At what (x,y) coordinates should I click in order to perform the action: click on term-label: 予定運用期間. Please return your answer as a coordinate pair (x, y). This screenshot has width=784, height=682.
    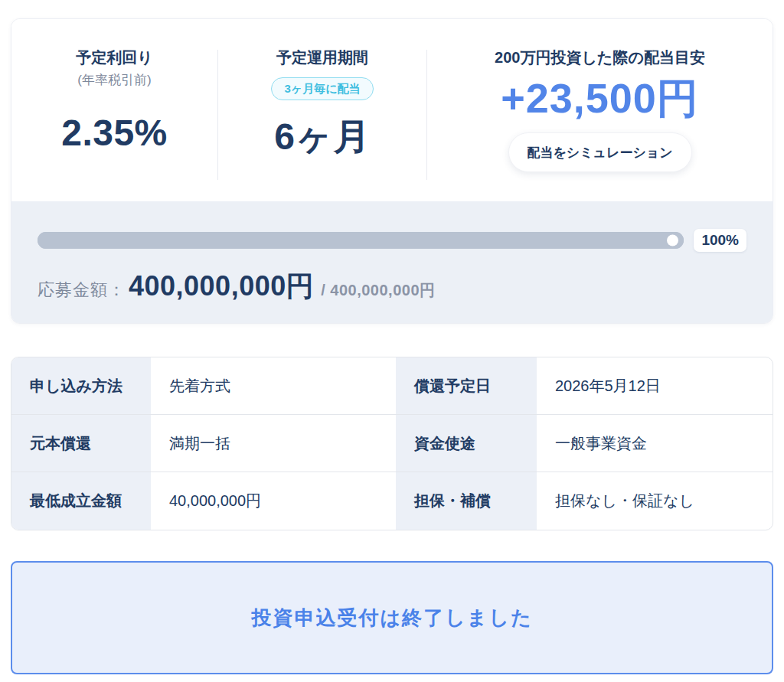
    Looking at the image, I should click on (322, 57).